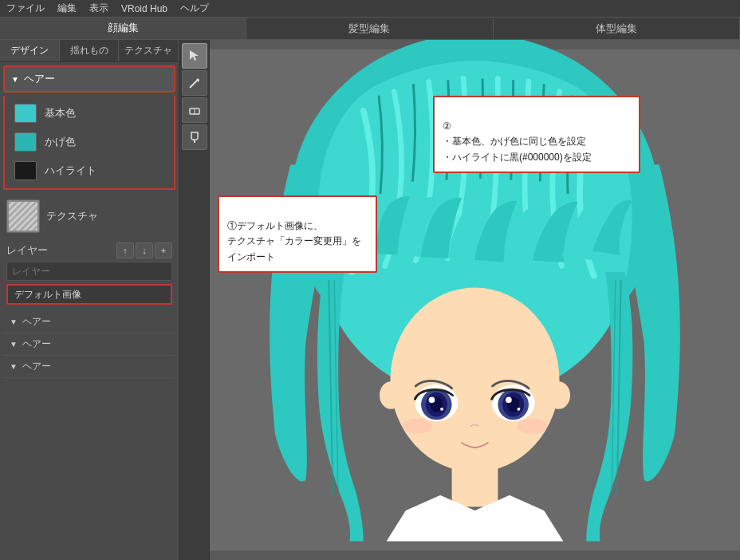 The width and height of the screenshot is (740, 560). What do you see at coordinates (125, 250) in the screenshot?
I see `layer-up-button: ↑` at bounding box center [125, 250].